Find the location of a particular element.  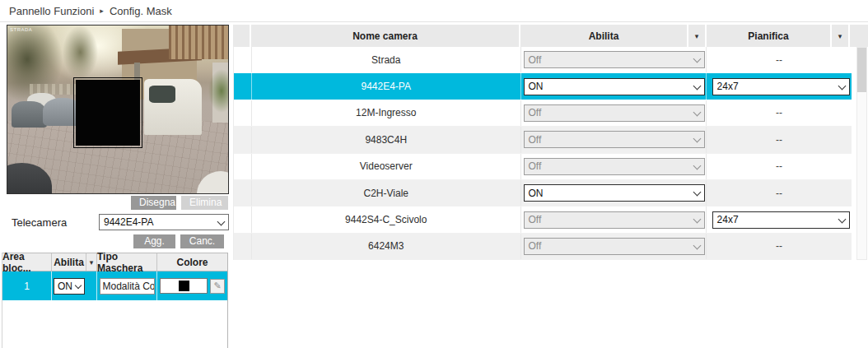

mask-enable-value: ON is located at coordinates (65, 286).